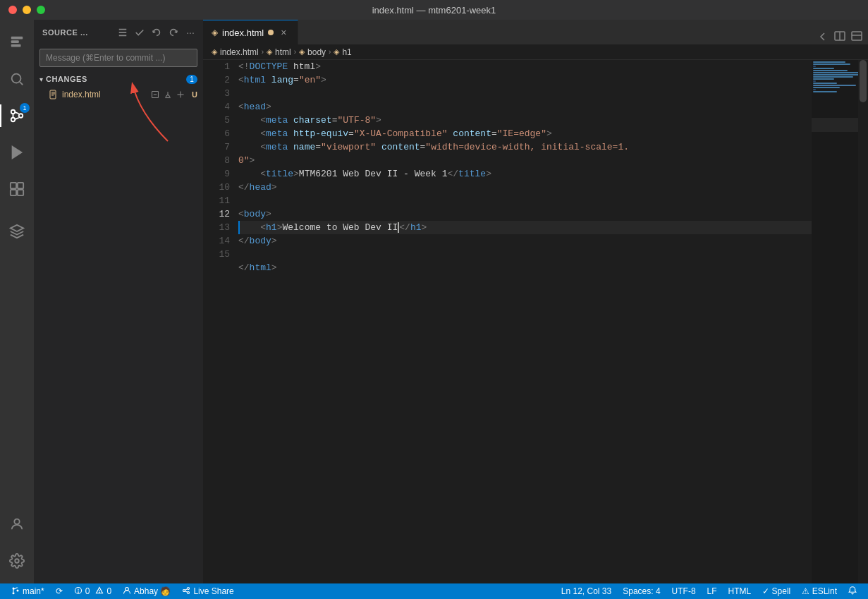  What do you see at coordinates (118, 79) in the screenshot?
I see `changes-header: ▾ Changes 1` at bounding box center [118, 79].